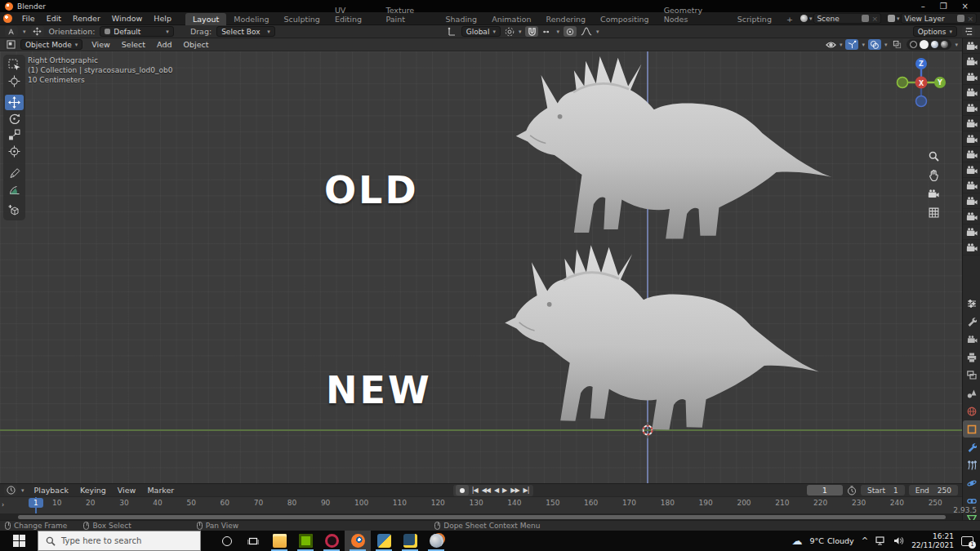  I want to click on mode-dropdown: Object Mode ▾, so click(51, 44).